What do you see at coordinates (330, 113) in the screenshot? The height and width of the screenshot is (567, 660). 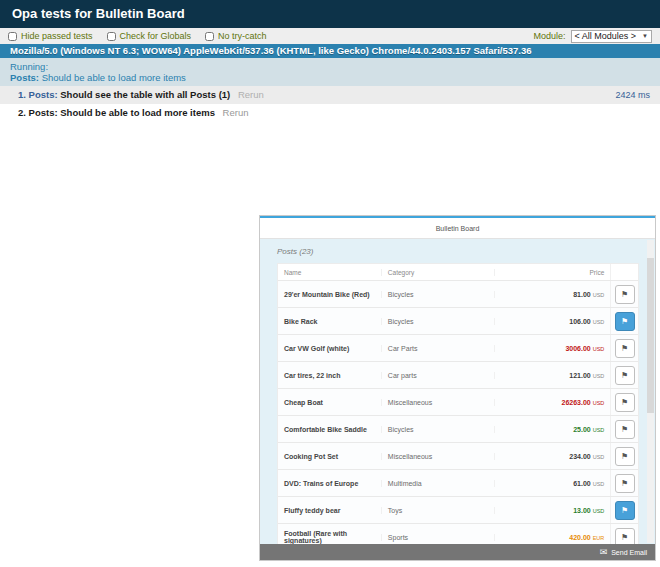 I see `test-item-2: 2. Posts: Should be able to load more it…` at bounding box center [330, 113].